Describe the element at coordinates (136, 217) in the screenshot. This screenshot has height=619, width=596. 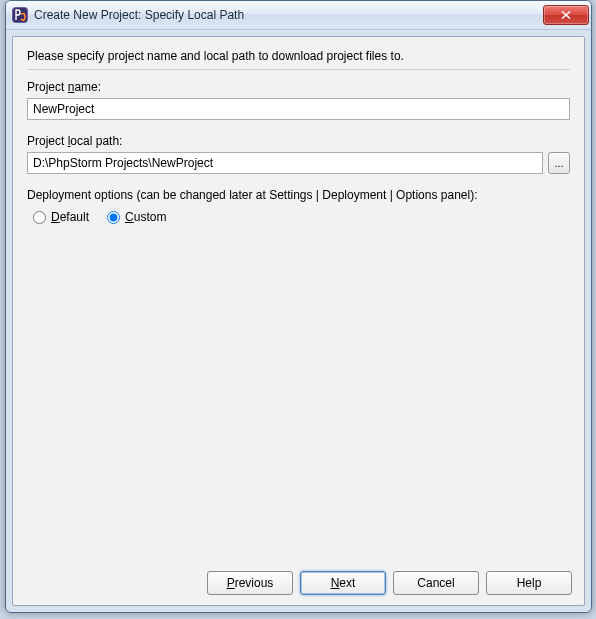
I see `radio-custom: Custom` at that location.